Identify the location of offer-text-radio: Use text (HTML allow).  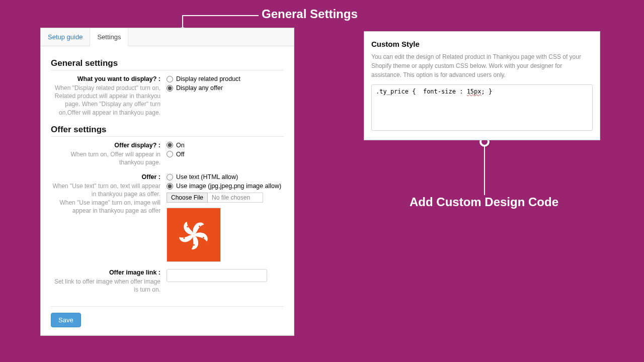
(225, 177).